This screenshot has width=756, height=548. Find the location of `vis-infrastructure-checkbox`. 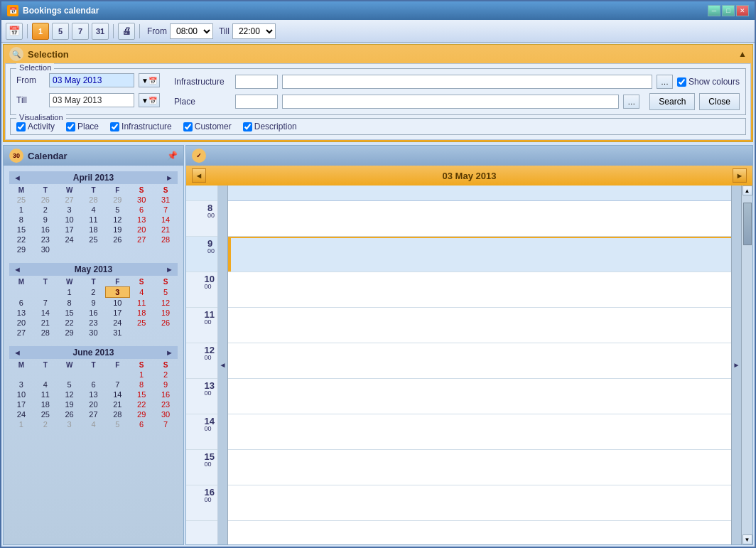

vis-infrastructure-checkbox is located at coordinates (115, 127).